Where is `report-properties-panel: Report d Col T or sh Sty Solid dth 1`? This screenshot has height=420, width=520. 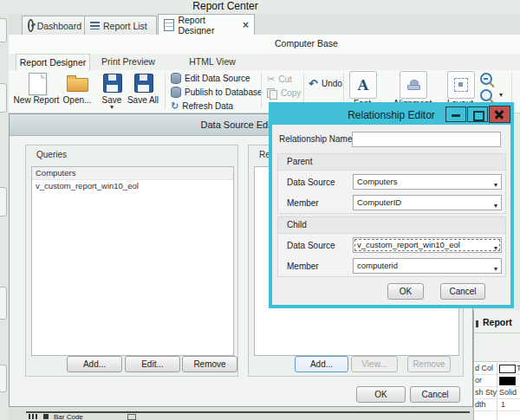
report-properties-panel: Report d Col T or sh Sty Solid dth 1 is located at coordinates (497, 365).